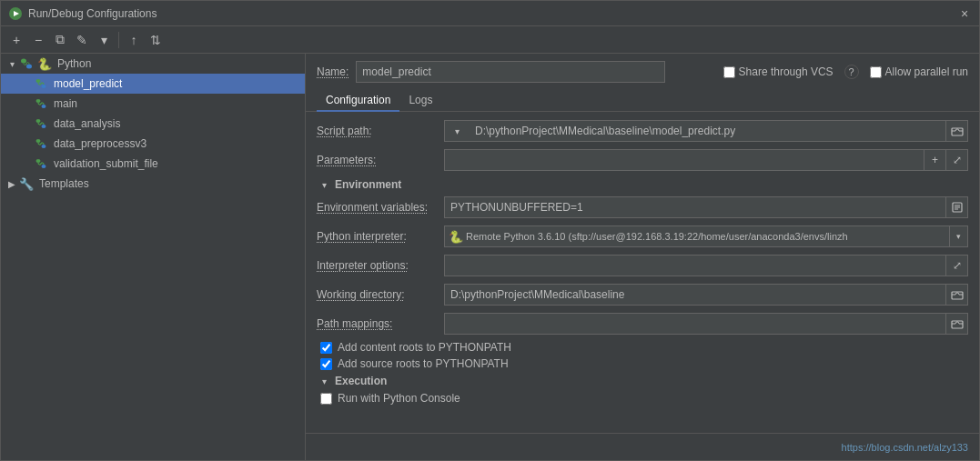 The width and height of the screenshot is (980, 461). Describe the element at coordinates (326, 398) in the screenshot. I see `run-with-console-checkbox` at that location.